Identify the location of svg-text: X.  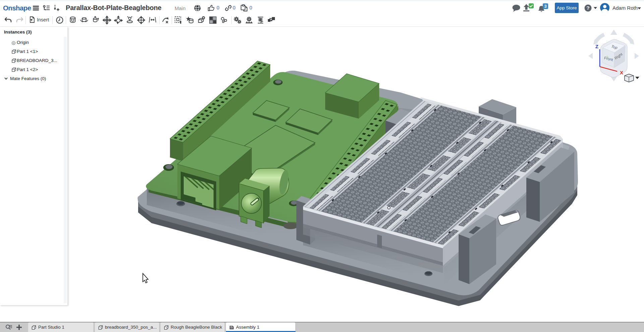
(622, 72).